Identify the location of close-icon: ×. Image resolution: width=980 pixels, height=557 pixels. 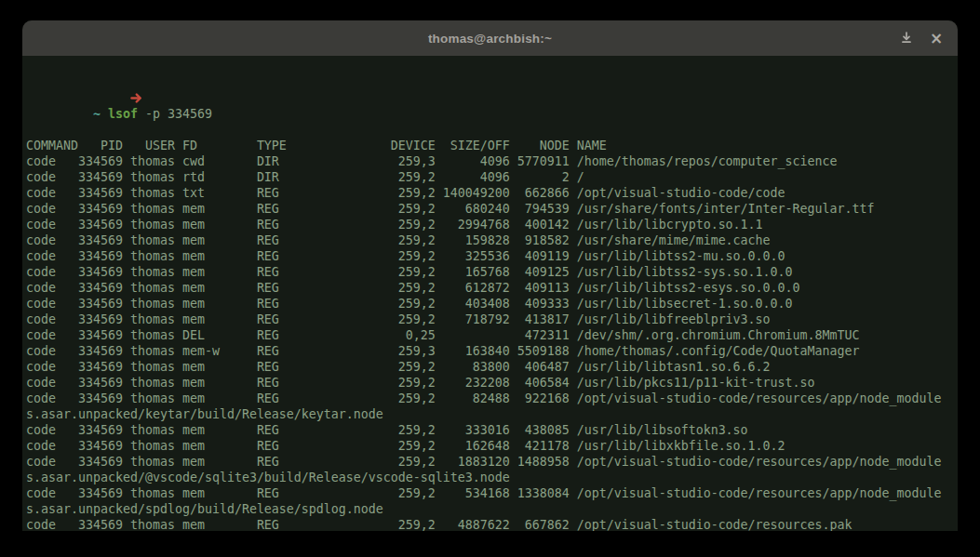
(936, 39).